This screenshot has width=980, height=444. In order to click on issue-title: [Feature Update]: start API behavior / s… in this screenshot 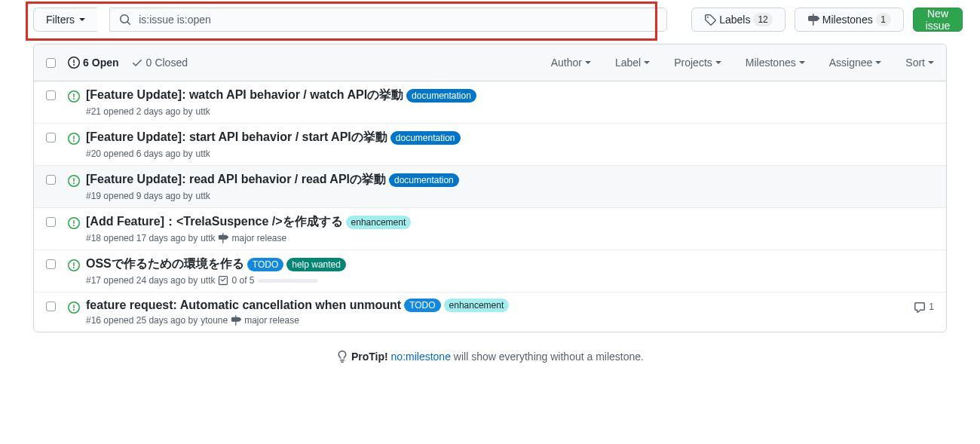, I will do `click(237, 137)`.